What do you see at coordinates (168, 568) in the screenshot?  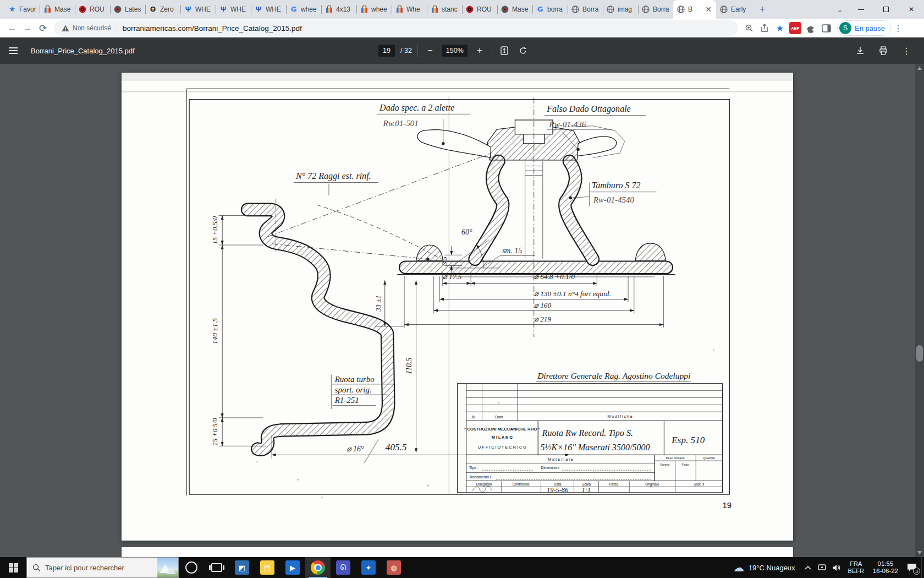 I see `search-highlight-image` at bounding box center [168, 568].